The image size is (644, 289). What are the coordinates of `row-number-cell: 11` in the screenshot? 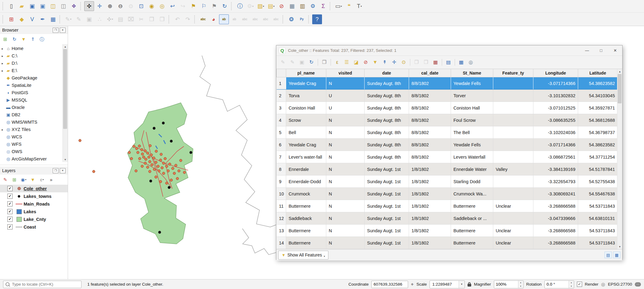 It's located at (281, 206).